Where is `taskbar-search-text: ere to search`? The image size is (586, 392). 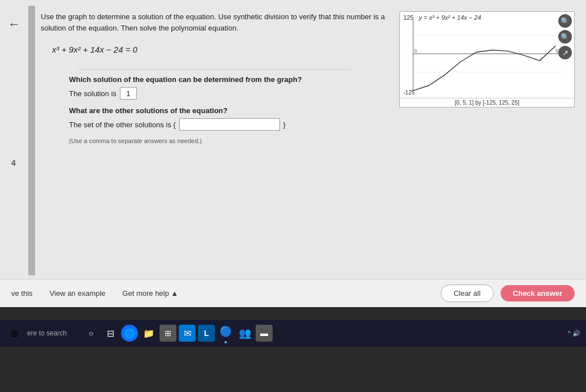 taskbar-search-text: ere to search is located at coordinates (47, 333).